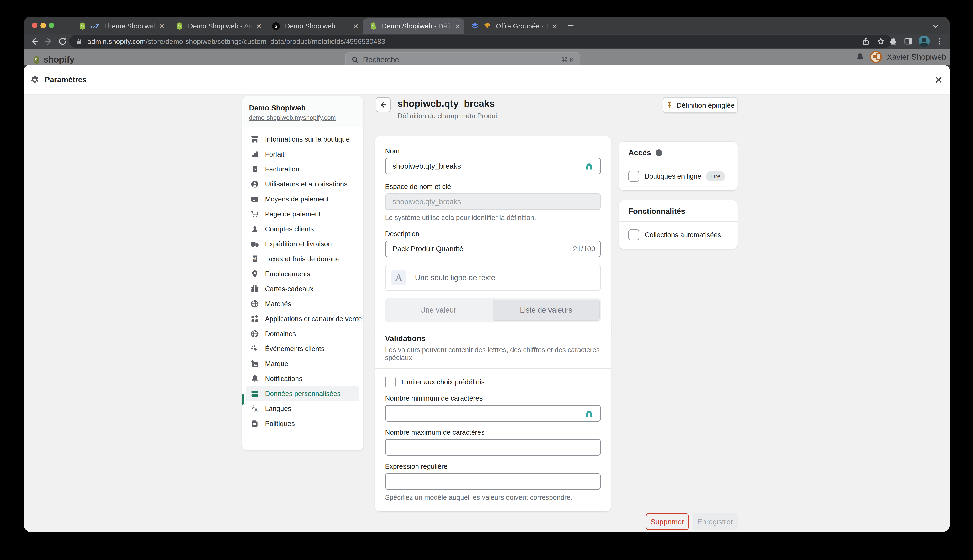 This screenshot has width=973, height=560. Describe the element at coordinates (255, 259) in the screenshot. I see `taxes-icon: %` at that location.